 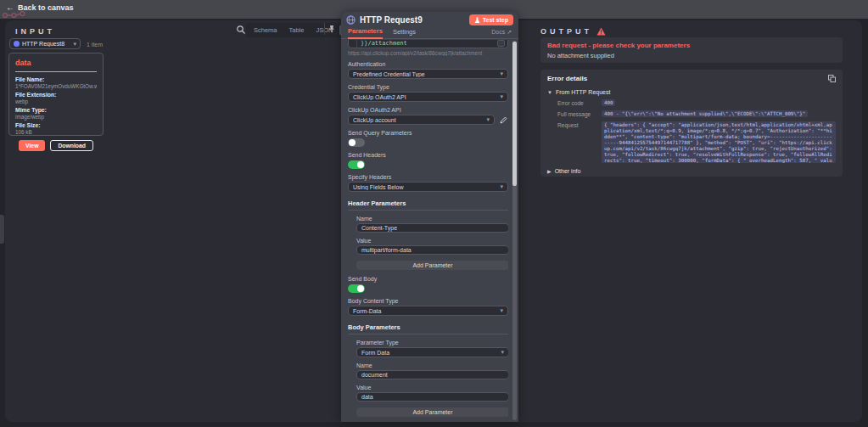 I want to click on download-button: Download, so click(x=71, y=146).